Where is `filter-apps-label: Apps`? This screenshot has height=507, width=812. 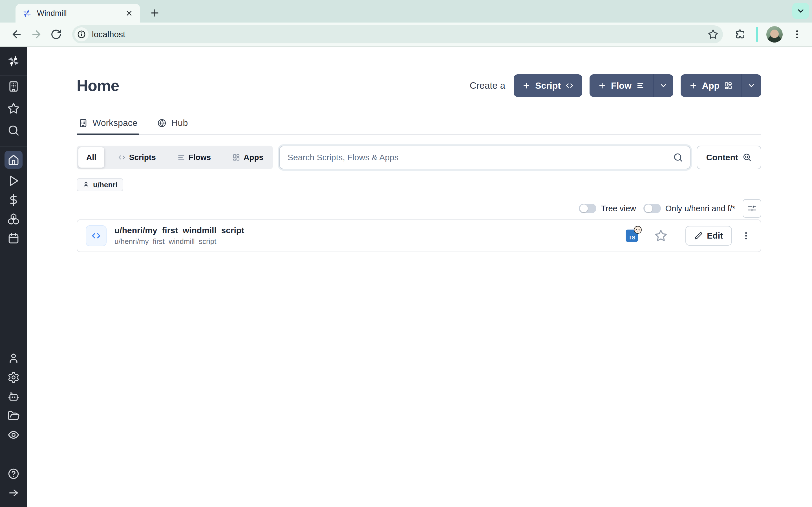
filter-apps-label: Apps is located at coordinates (254, 158).